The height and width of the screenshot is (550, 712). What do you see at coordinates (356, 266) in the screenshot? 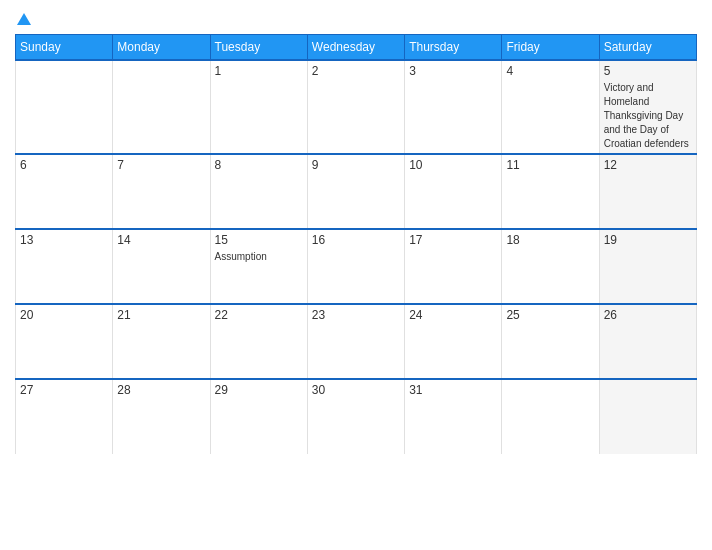
I see `day-cell: 16` at bounding box center [356, 266].